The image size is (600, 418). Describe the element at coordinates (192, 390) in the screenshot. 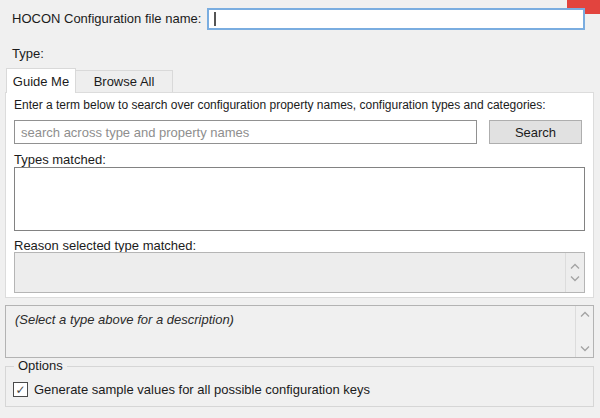

I see `generate-samples-option: ✓ Generate sample values for all possibl…` at that location.